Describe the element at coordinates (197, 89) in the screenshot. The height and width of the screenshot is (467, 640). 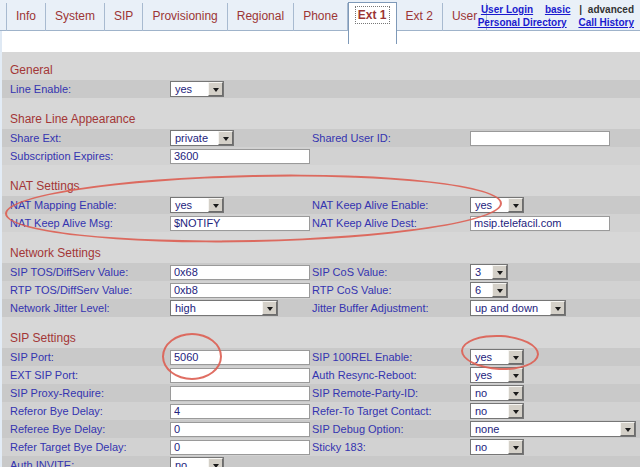
I see `line-enable-select: yes` at that location.